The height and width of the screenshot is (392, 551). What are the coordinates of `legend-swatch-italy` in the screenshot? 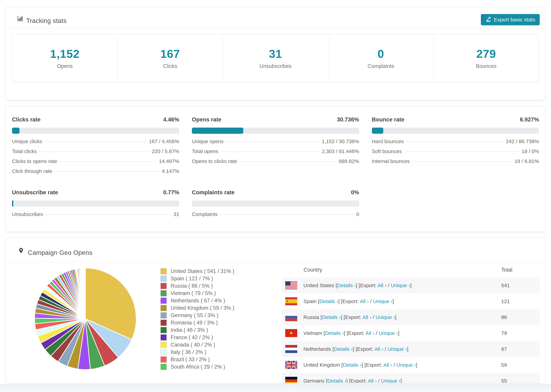 It's located at (164, 352).